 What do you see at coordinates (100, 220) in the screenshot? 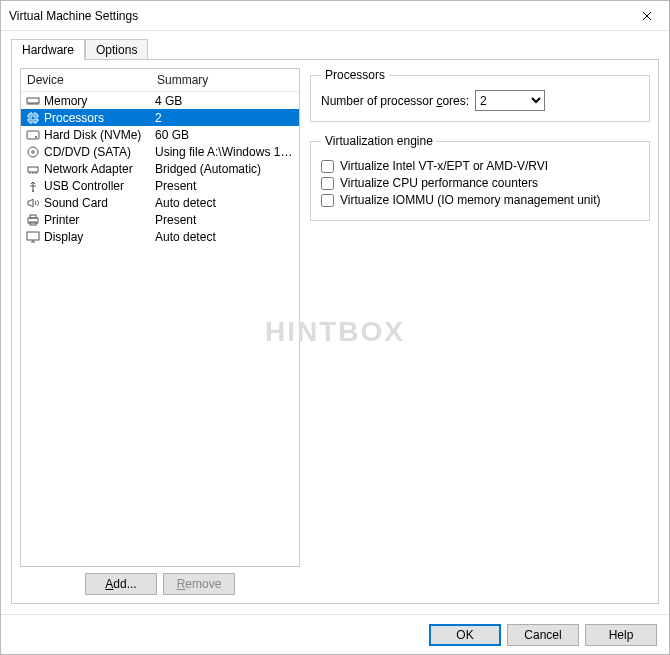
I see `device-name: Printer` at bounding box center [100, 220].